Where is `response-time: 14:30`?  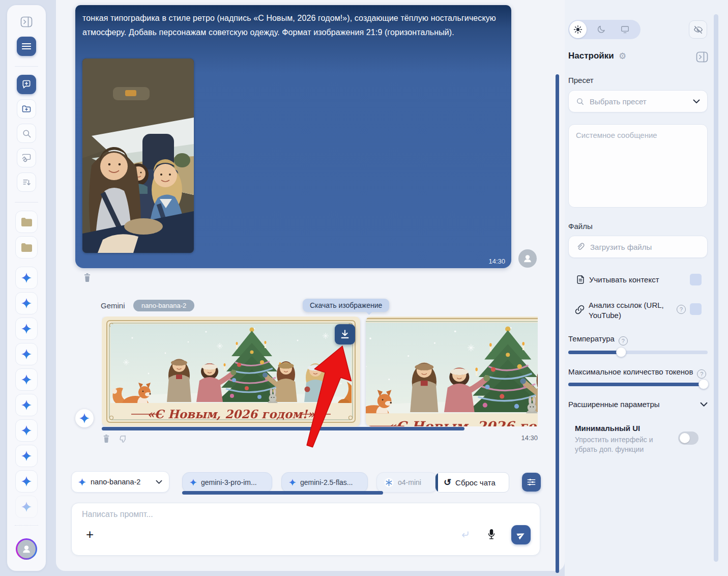
response-time: 14:30 is located at coordinates (522, 438).